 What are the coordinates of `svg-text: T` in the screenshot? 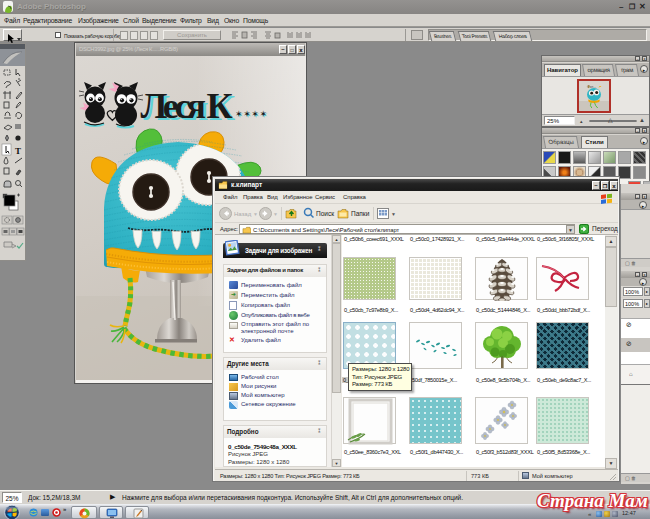 It's located at (18, 151).